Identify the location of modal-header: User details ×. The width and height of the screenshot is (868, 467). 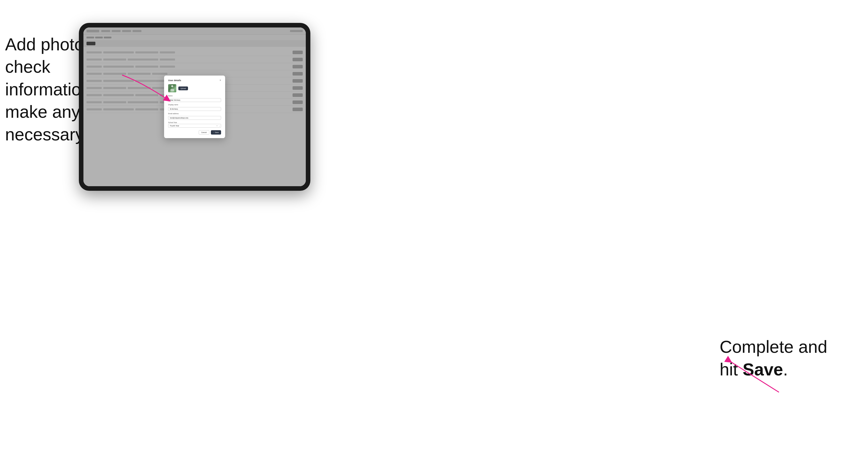
(195, 80).